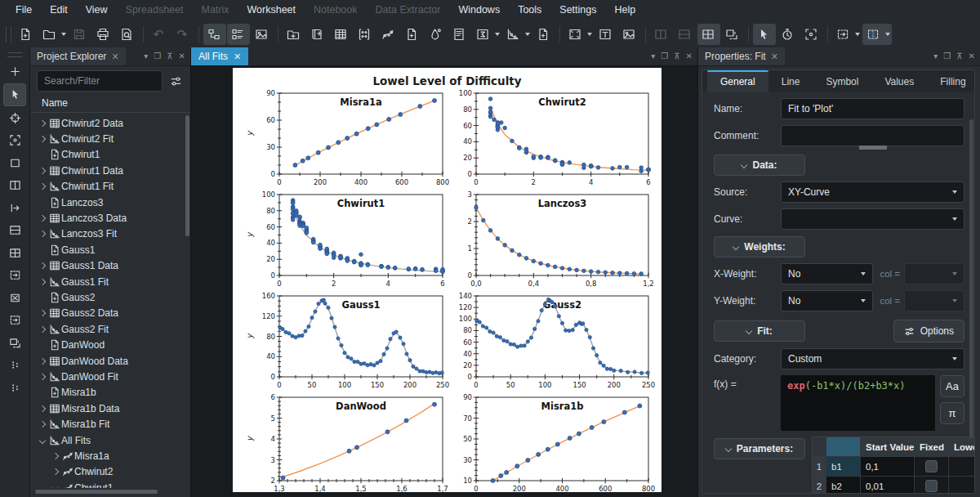 This screenshot has height=497, width=980. I want to click on menu-file: File, so click(24, 10).